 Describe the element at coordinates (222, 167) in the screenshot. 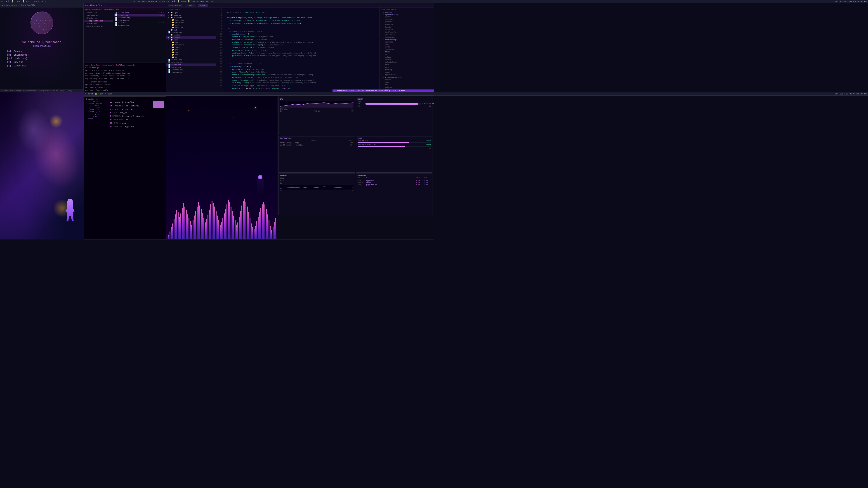

I see `sm-equalizer` at that location.